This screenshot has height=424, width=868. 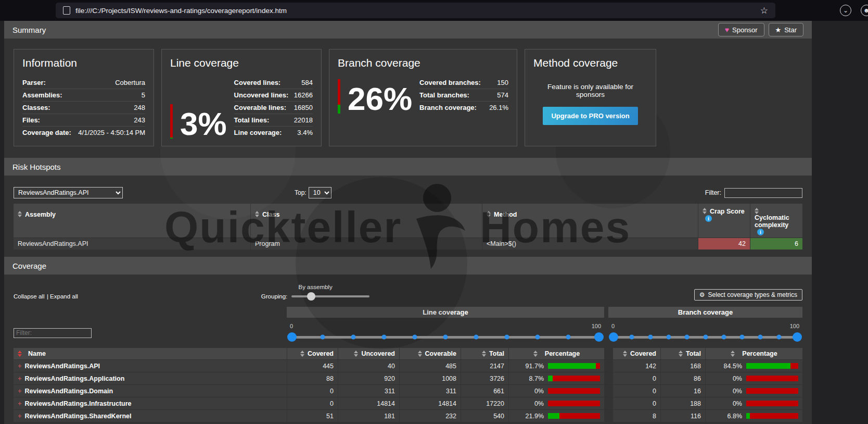 I want to click on information-card: Information Parser:CoberturaAssemblies:5…, so click(x=84, y=98).